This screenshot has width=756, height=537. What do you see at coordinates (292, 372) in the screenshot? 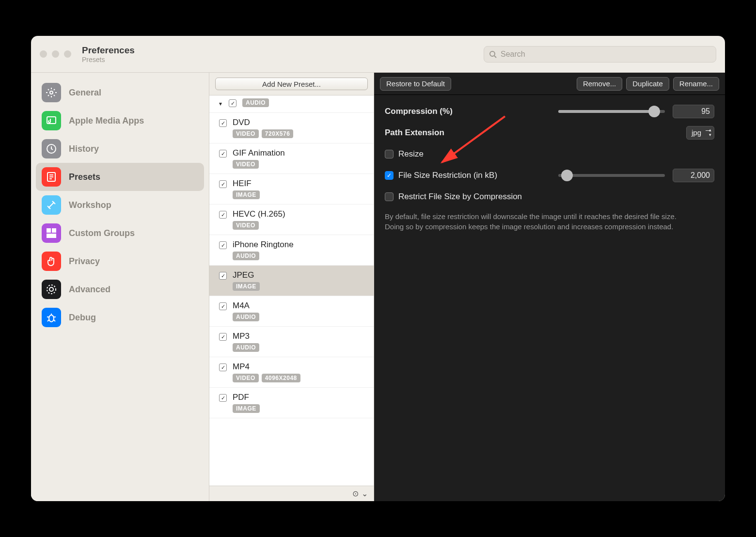
I see `preset-row: ✓MP4VIDEO4096X2048` at bounding box center [292, 372].